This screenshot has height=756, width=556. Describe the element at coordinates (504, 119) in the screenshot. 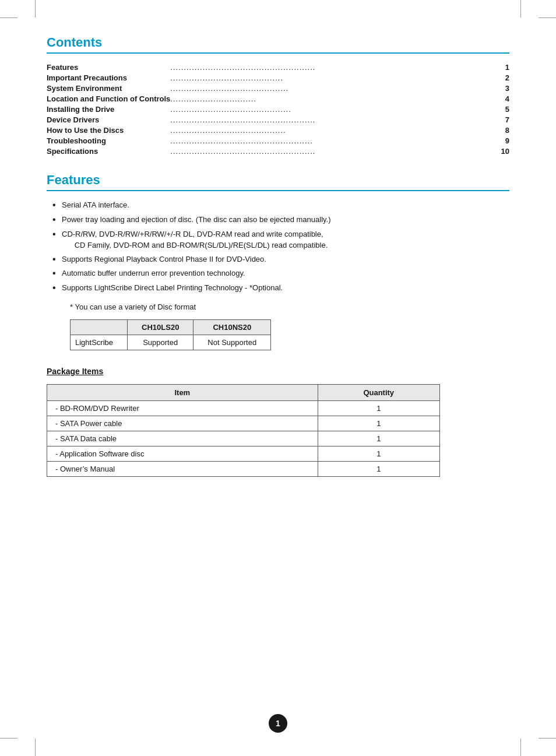

I see `toc-page: 7` at that location.